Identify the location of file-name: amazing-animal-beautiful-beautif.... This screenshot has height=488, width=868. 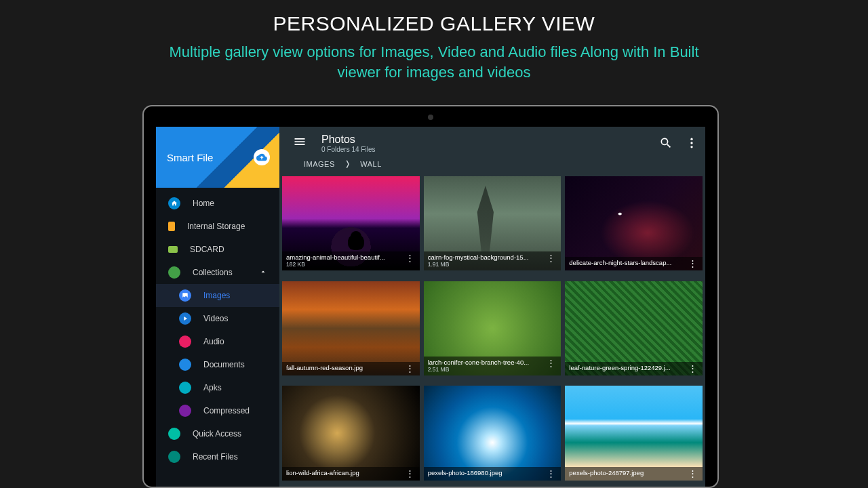
(345, 258).